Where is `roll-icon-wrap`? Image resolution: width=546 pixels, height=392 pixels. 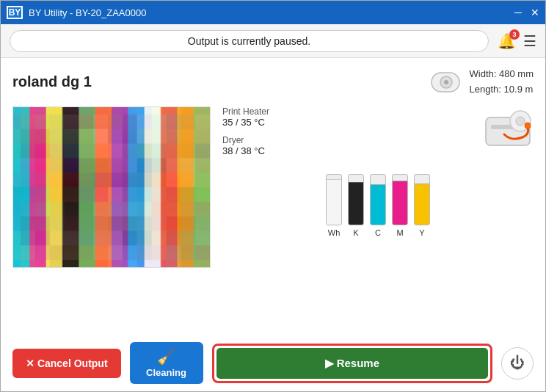
roll-icon-wrap is located at coordinates (446, 82).